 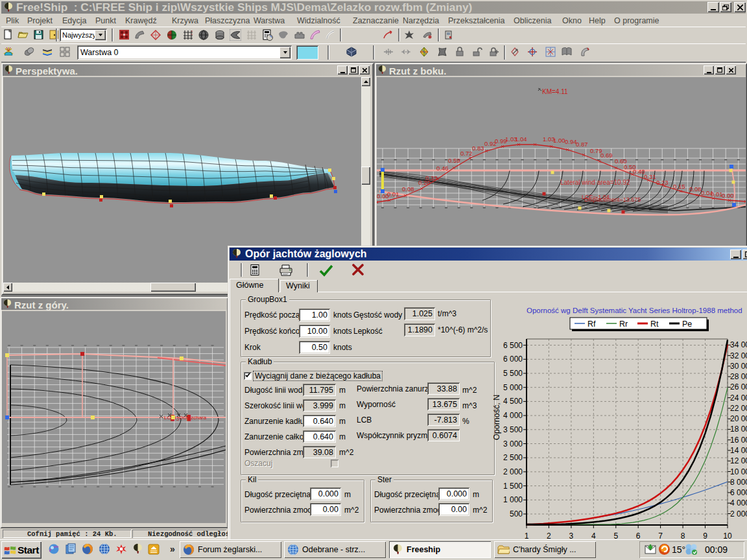 What do you see at coordinates (739, 429) in the screenshot?
I see `svg-text: 18 000` at bounding box center [739, 429].